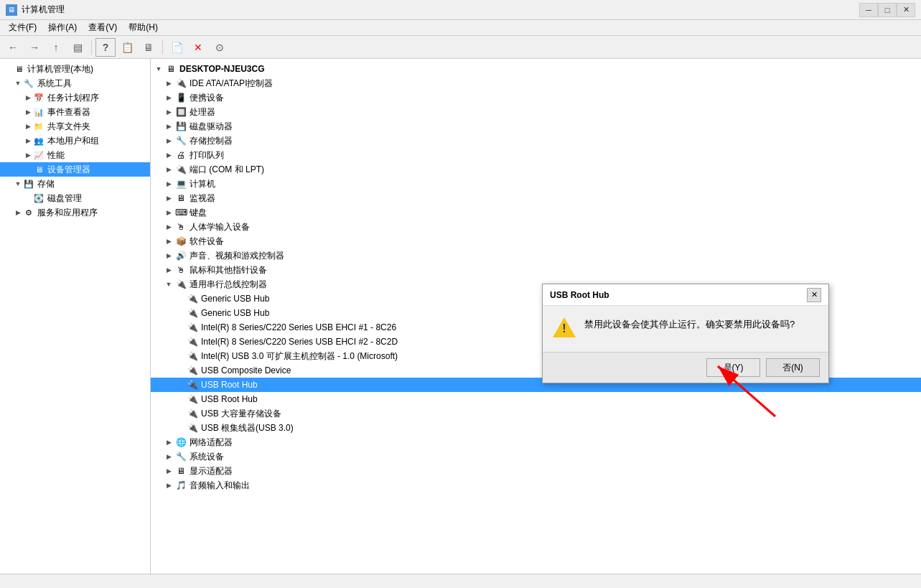  I want to click on sound-icon: 🔊, so click(181, 256).